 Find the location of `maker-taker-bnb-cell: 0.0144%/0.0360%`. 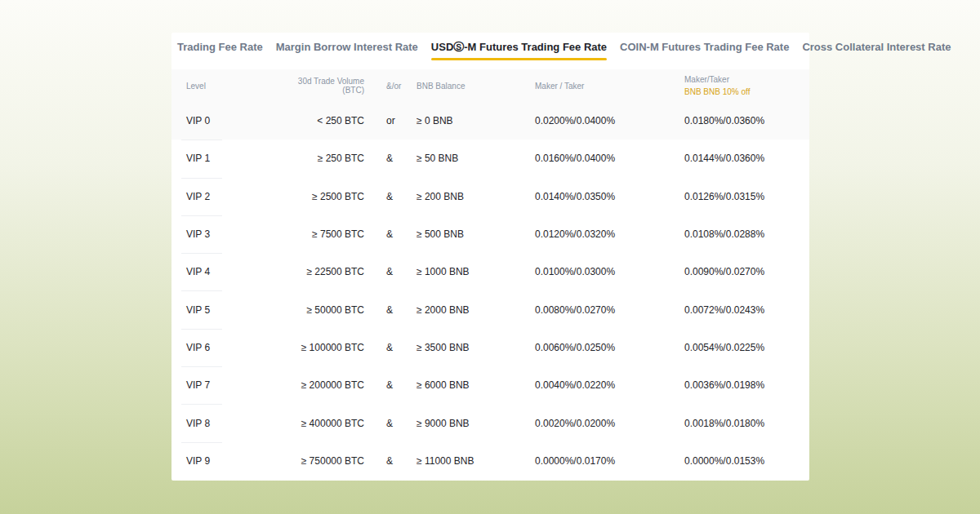

maker-taker-bnb-cell: 0.0144%/0.0360% is located at coordinates (740, 158).